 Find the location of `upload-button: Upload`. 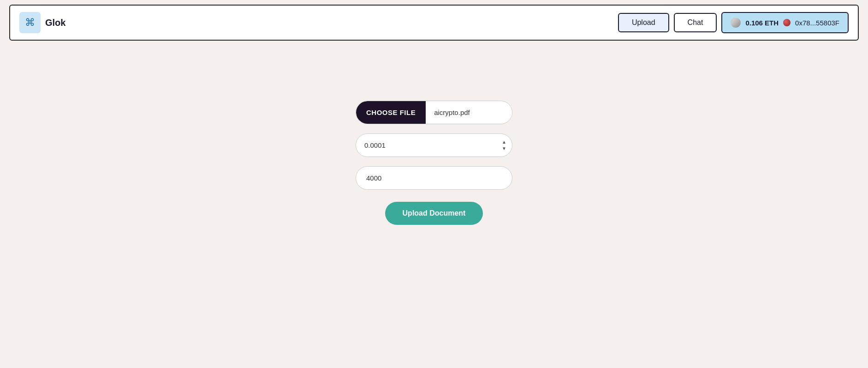

upload-button: Upload is located at coordinates (644, 23).